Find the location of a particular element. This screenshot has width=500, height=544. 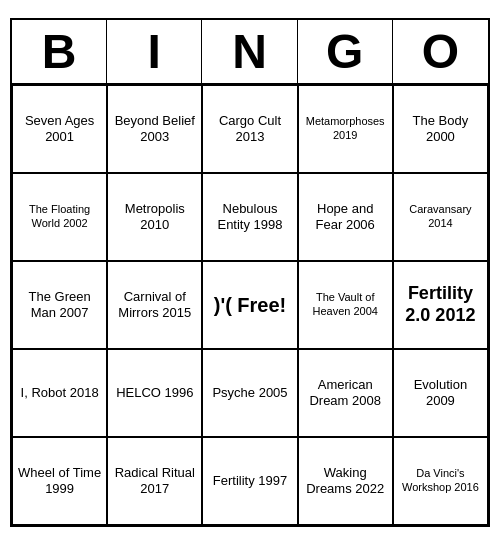

bingo-cell-18: American Dream 2008 is located at coordinates (346, 393).